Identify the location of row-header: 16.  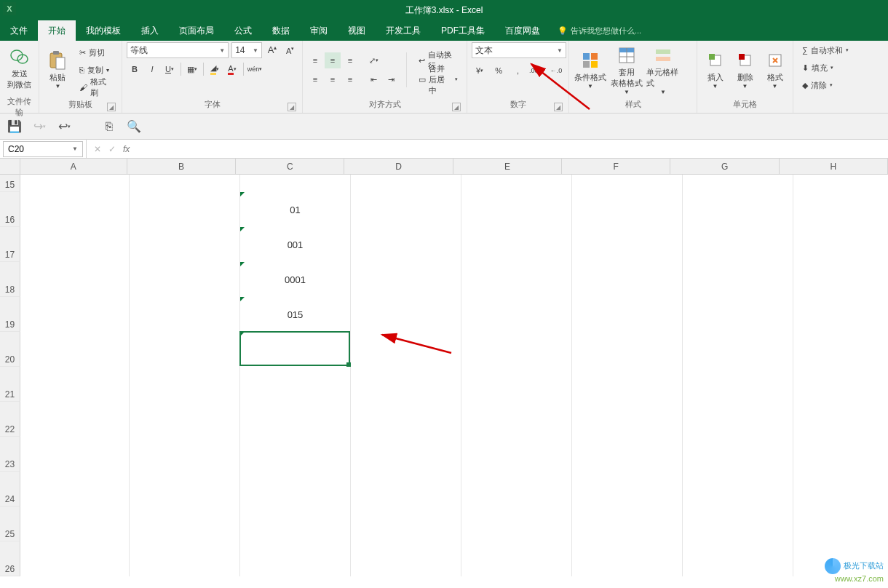
(10, 210).